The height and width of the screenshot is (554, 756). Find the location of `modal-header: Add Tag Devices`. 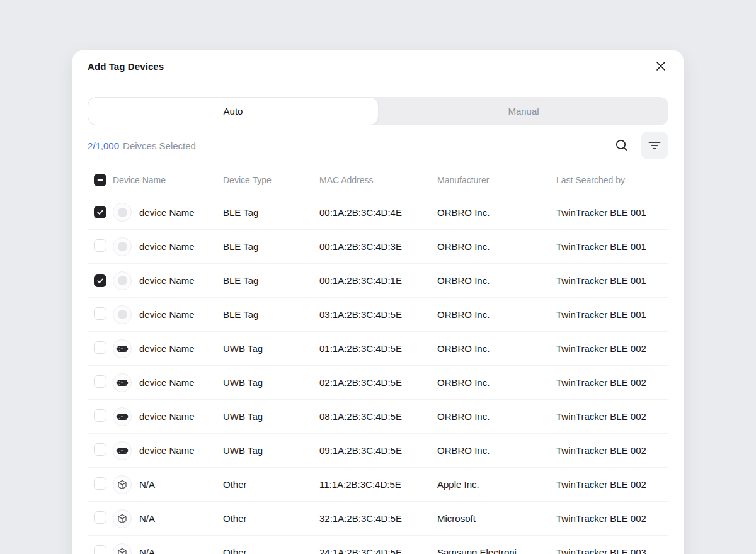

modal-header: Add Tag Devices is located at coordinates (378, 67).